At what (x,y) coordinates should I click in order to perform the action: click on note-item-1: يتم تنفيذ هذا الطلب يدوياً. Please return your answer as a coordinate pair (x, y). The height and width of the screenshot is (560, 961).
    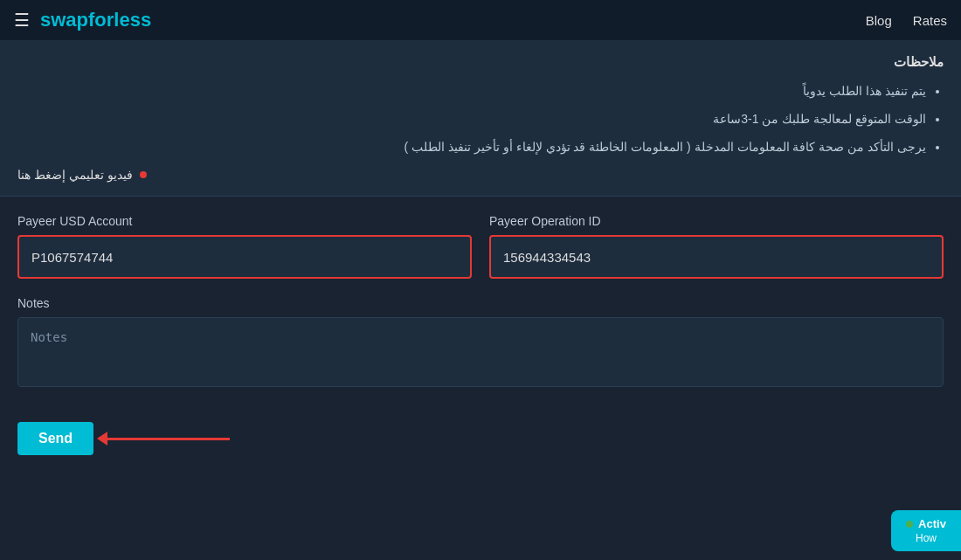
    Looking at the image, I should click on (472, 91).